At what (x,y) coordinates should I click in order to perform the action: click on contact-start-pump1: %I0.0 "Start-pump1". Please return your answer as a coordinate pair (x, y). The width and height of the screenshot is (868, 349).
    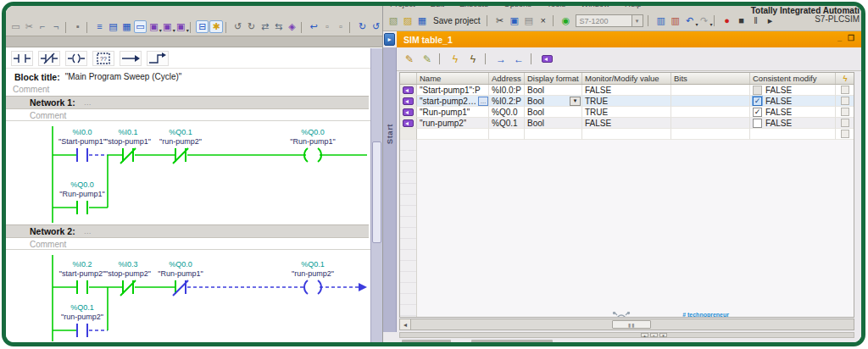
    Looking at the image, I should click on (80, 145).